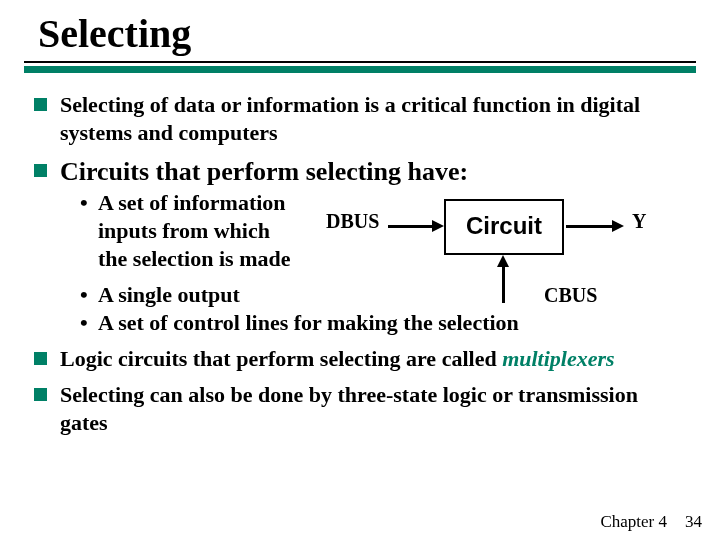 This screenshot has height=540, width=720. Describe the element at coordinates (375, 309) in the screenshot. I see `sub-bullet-list: A single output A set of control lines f…` at that location.